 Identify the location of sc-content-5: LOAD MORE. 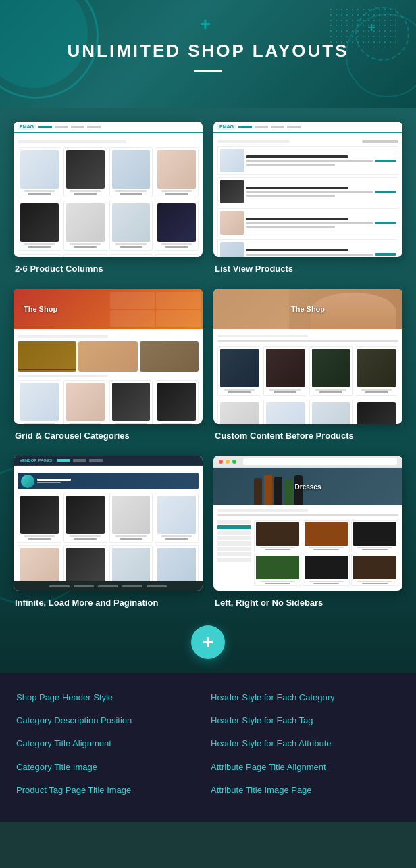
(108, 530).